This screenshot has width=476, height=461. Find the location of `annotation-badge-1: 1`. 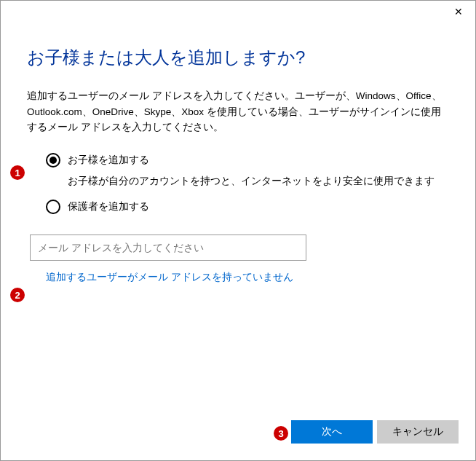

annotation-badge-1: 1 is located at coordinates (17, 173).